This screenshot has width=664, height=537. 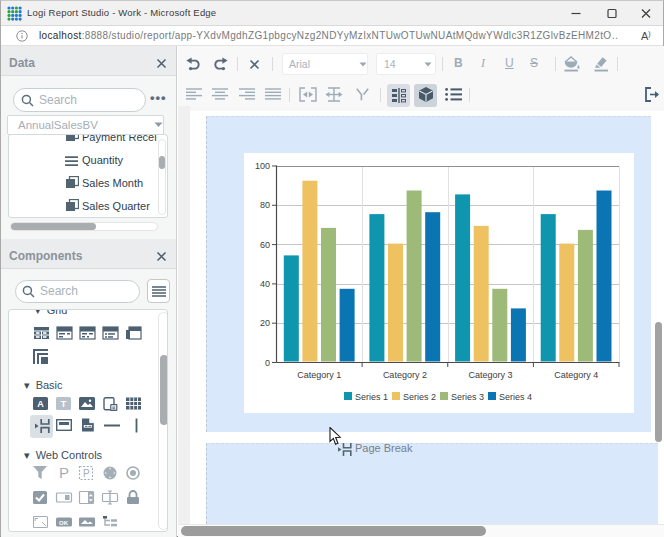 I want to click on svg-text: Series 1, so click(x=372, y=397).